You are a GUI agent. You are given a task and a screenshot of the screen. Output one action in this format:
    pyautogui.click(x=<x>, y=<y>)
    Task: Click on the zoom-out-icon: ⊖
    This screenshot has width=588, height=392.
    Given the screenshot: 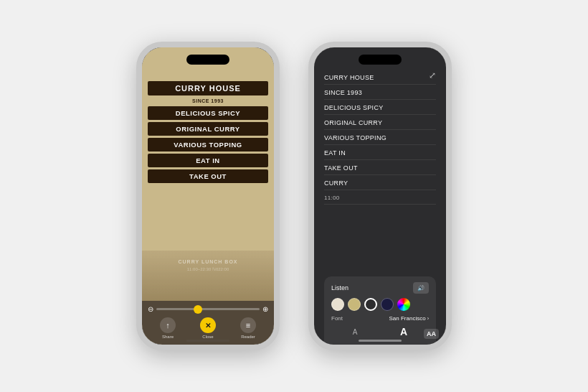 What is the action you would take?
    pyautogui.click(x=151, y=309)
    